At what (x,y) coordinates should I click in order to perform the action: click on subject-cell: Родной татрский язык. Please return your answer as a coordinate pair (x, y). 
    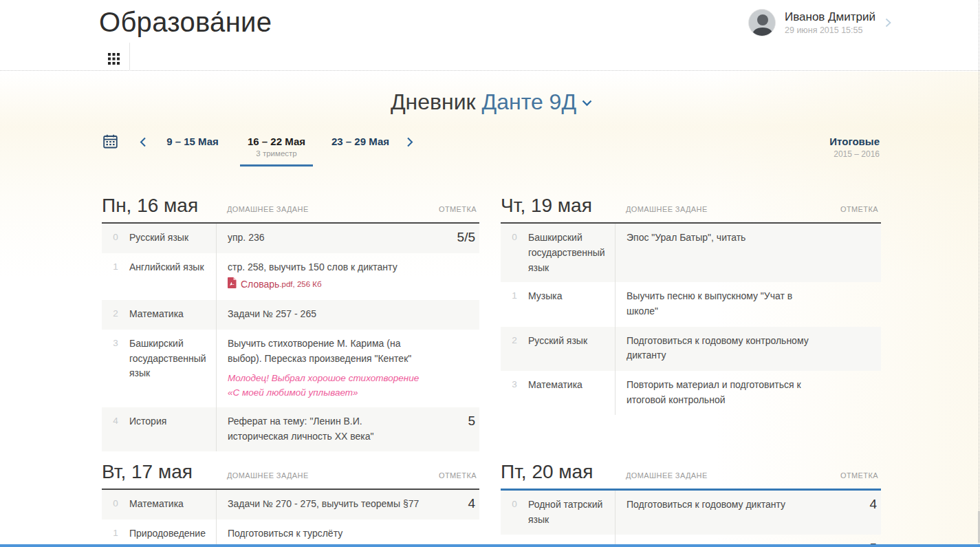
    Looking at the image, I should click on (571, 512).